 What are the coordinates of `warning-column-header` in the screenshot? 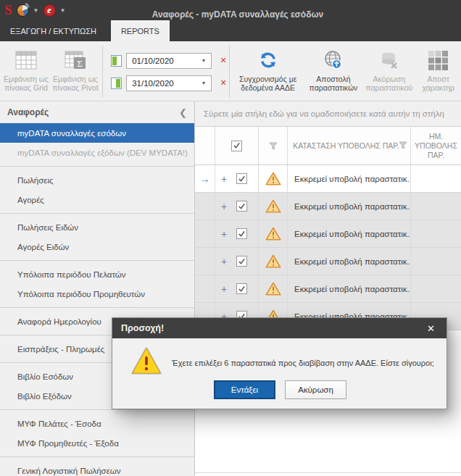 It's located at (273, 146).